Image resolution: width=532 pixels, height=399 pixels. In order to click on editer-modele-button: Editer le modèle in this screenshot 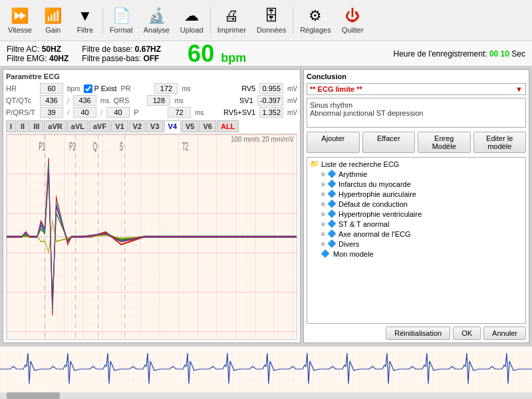, I will do `click(500, 142)`.